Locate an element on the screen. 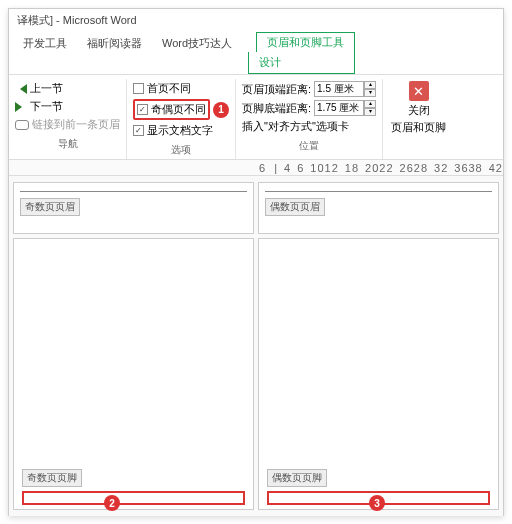 The image size is (512, 524). odd-footer-highlight is located at coordinates (134, 498).